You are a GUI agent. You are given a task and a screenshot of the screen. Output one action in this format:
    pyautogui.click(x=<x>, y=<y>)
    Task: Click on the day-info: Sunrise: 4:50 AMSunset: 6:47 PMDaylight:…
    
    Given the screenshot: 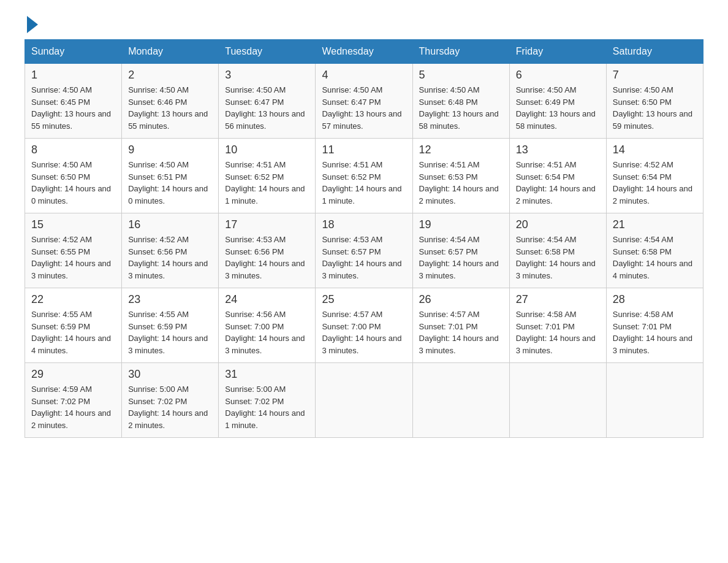 What is the action you would take?
    pyautogui.click(x=265, y=108)
    